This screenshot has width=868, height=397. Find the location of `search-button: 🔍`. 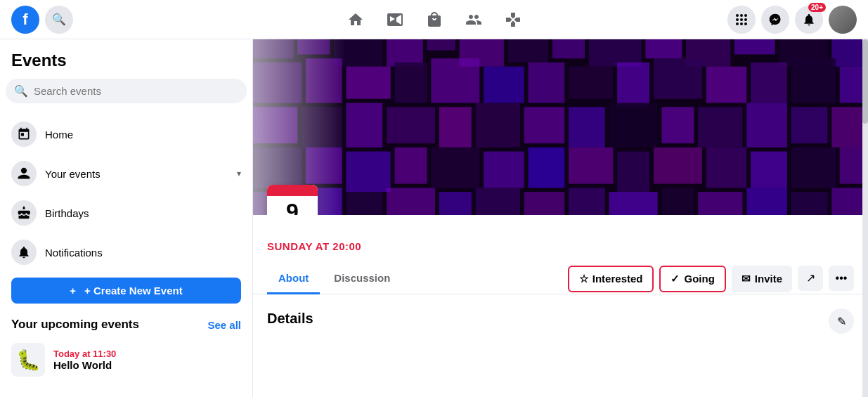

search-button: 🔍 is located at coordinates (59, 20).